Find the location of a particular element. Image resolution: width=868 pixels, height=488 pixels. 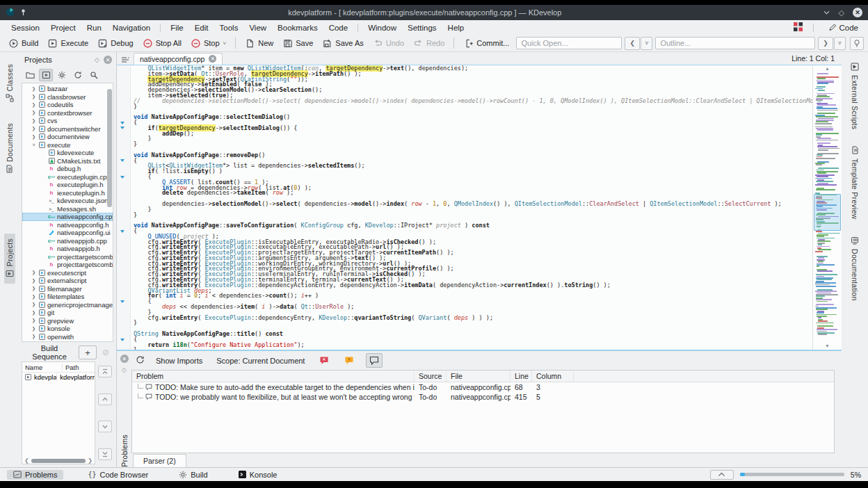

sidebar-item-documents: Documents is located at coordinates (10, 149).